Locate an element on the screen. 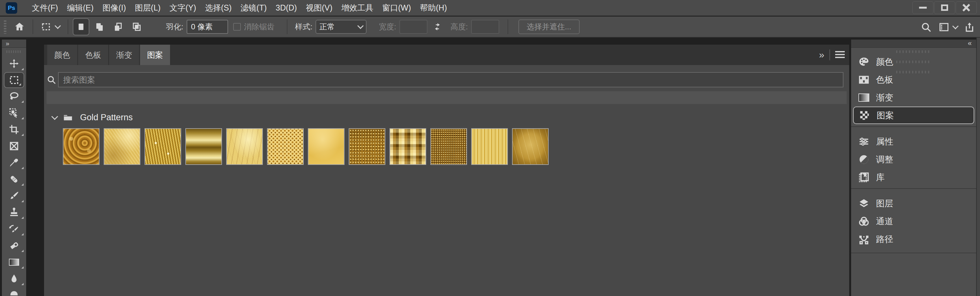  crop-tool is located at coordinates (14, 129).